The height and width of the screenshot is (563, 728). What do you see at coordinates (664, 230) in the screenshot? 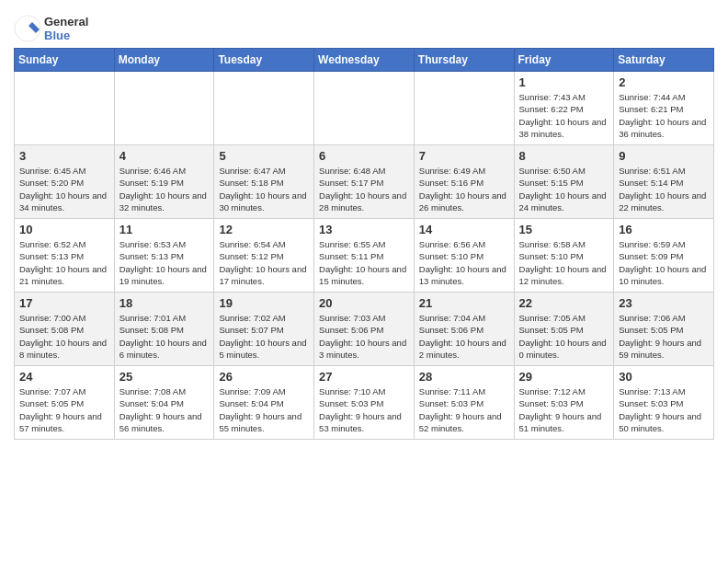
I see `day-number: 16` at bounding box center [664, 230].